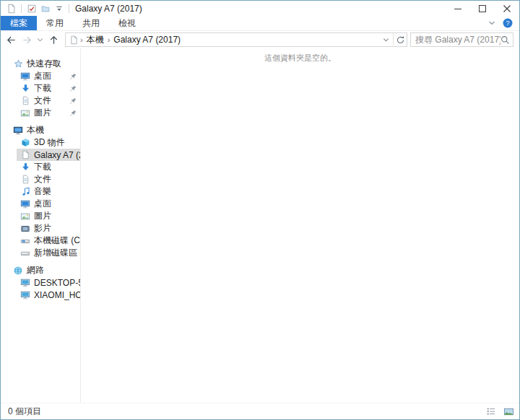 Image resolution: width=520 pixels, height=420 pixels. What do you see at coordinates (482, 9) in the screenshot?
I see `maximize-button` at bounding box center [482, 9].